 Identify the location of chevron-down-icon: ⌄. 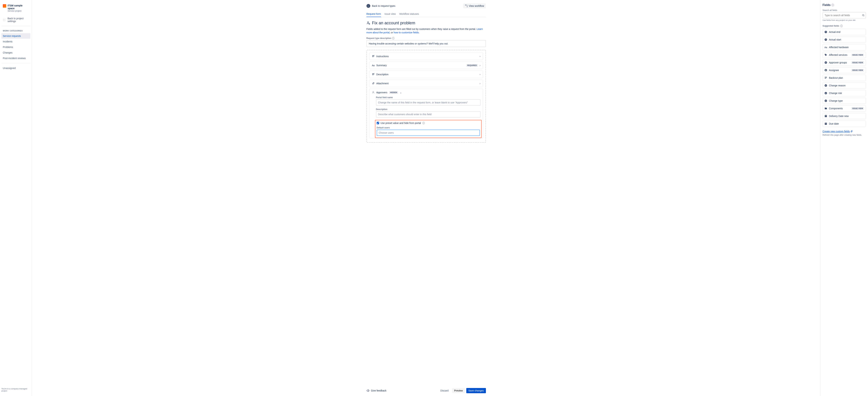
(401, 92).